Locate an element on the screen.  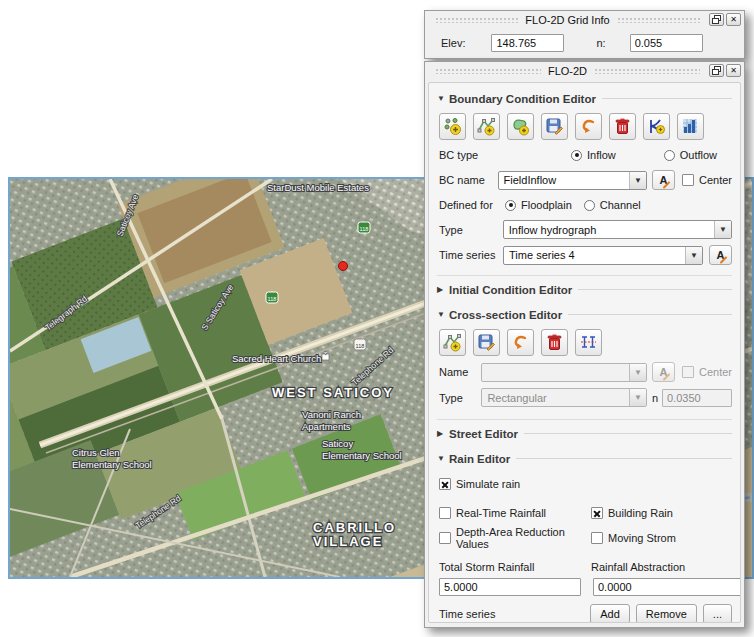
collapse-arrow-icon: ▼ is located at coordinates (443, 458).